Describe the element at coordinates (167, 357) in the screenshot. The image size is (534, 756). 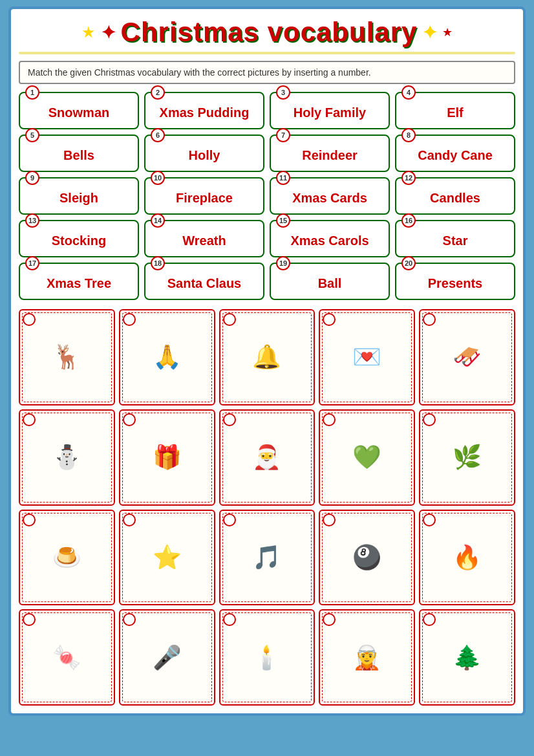
I see `image-cell-holy-family: 🙏` at that location.